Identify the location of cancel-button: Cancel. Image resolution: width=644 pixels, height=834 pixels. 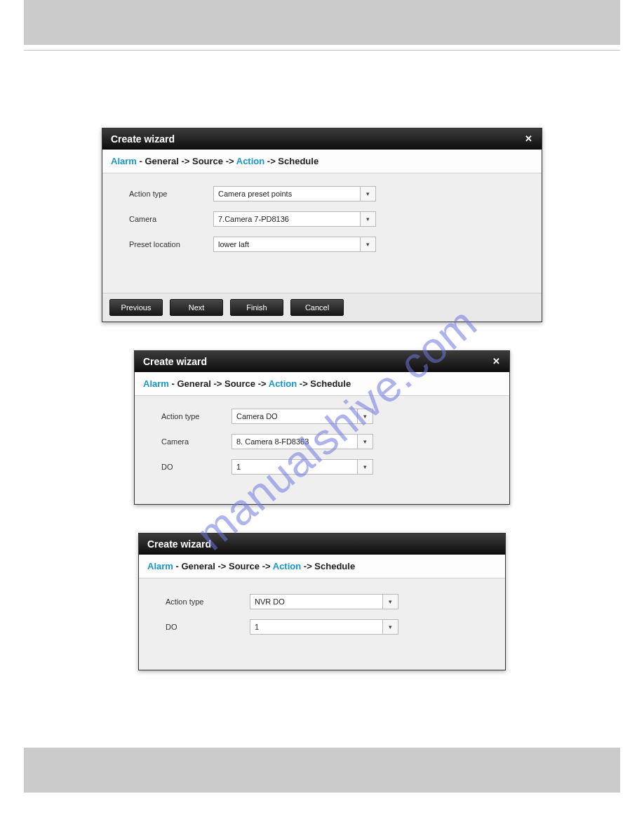
(317, 307).